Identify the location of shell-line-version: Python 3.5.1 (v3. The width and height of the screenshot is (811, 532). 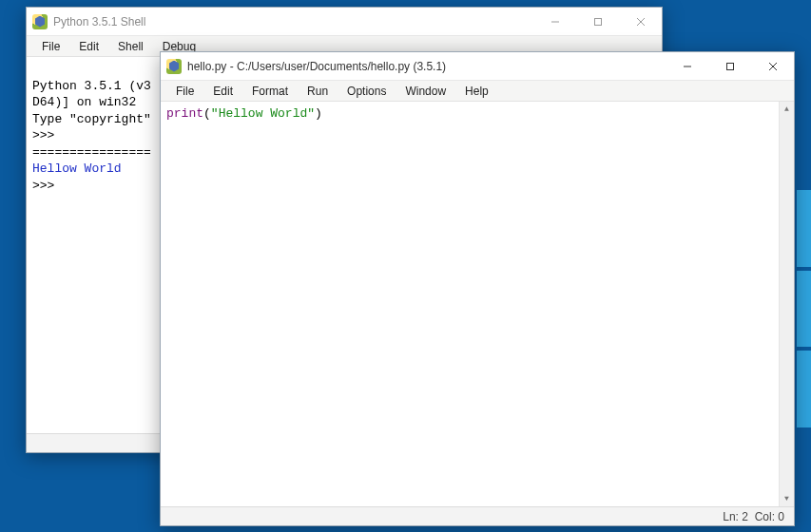
(95, 86).